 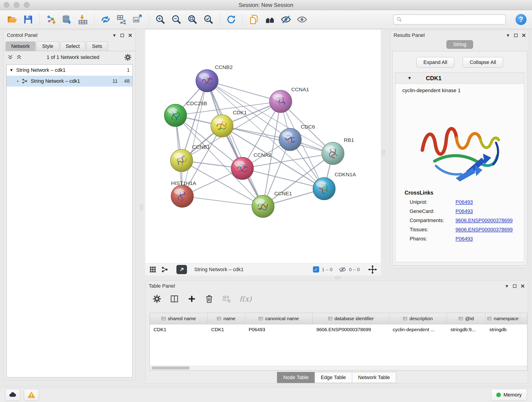 I want to click on table-row: CDK1CDK1P064939606.ENSP00000378699cyclin…, so click(x=339, y=330).